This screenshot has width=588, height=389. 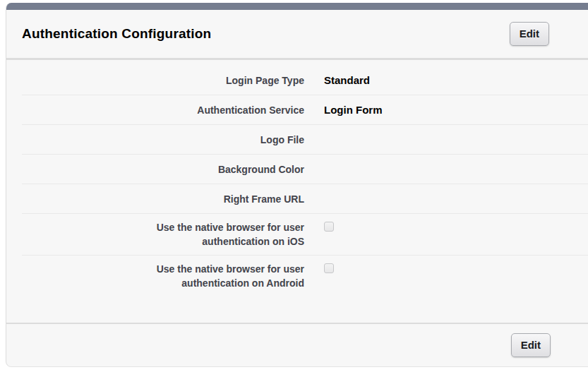 What do you see at coordinates (305, 110) in the screenshot?
I see `field-row-authentication-service: Authentication Service Login Form` at bounding box center [305, 110].